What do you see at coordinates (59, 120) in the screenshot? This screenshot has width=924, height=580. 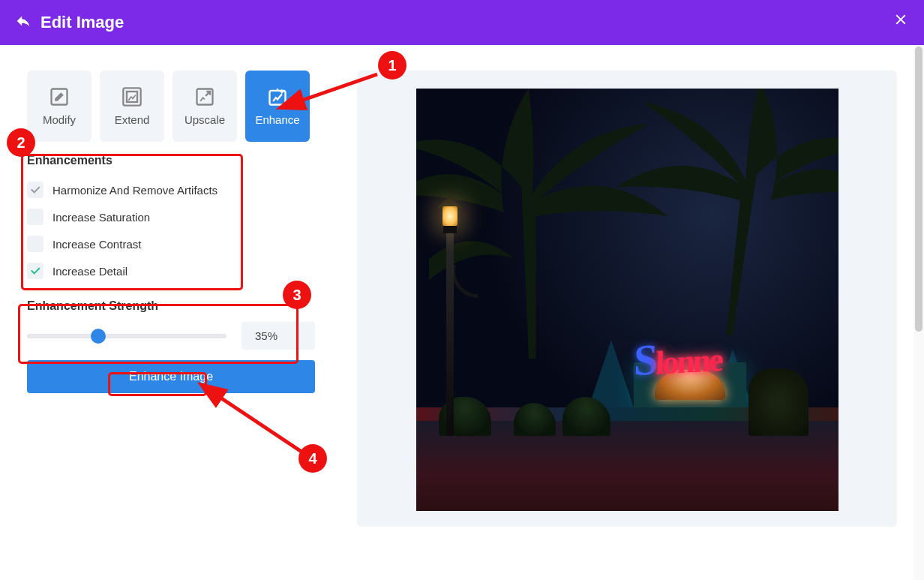 I see `tab-label: Modify` at bounding box center [59, 120].